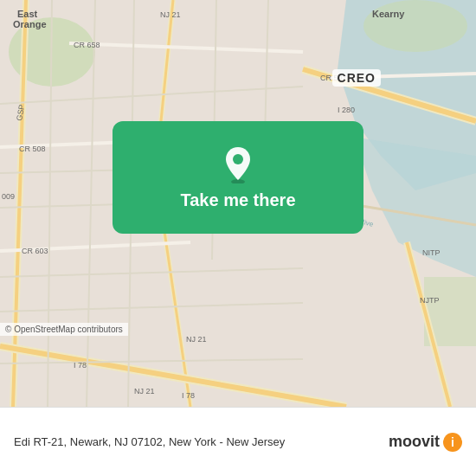  Describe the element at coordinates (414, 441) in the screenshot. I see `moovit-text: moovit` at that location.